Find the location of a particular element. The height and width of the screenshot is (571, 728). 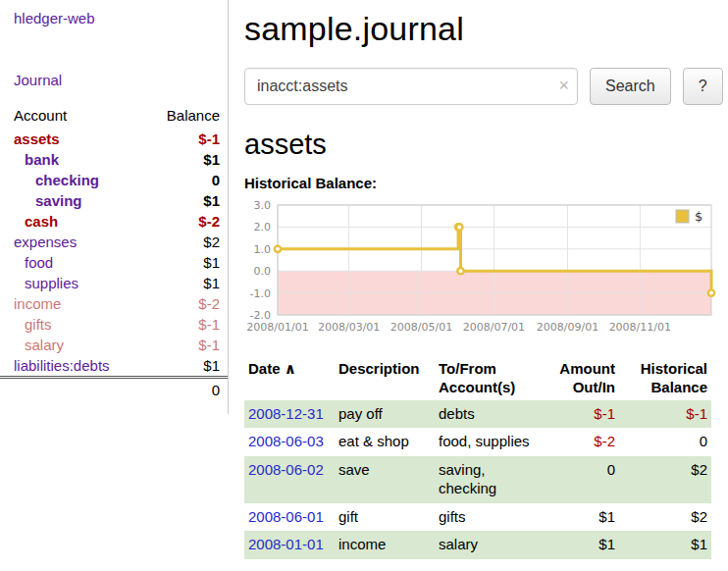

legend-swatch is located at coordinates (683, 216).